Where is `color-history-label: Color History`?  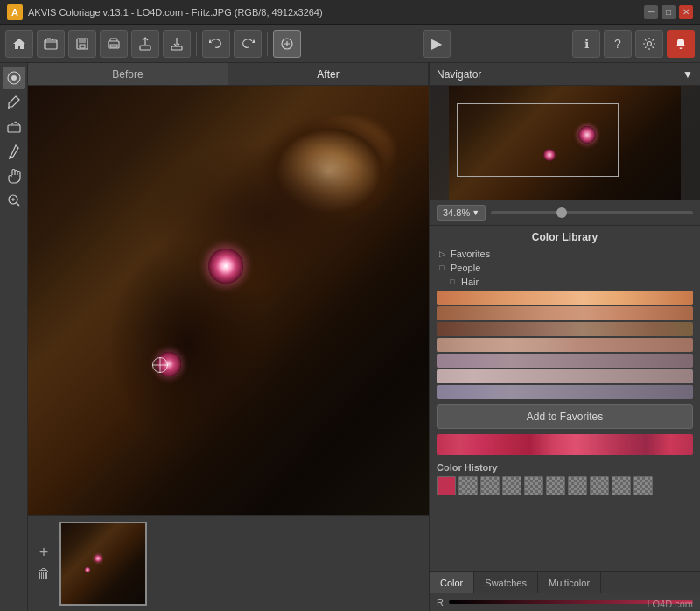
color-history-label: Color History is located at coordinates (565, 467).